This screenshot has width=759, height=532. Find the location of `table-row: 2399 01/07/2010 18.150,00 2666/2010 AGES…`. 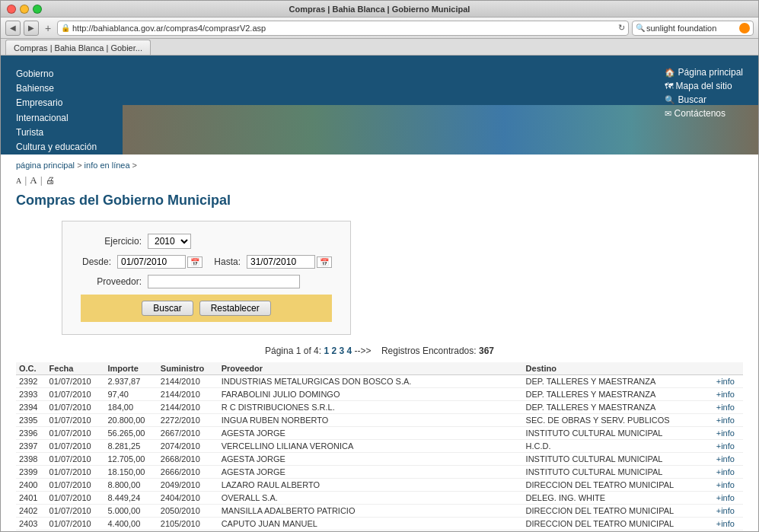

table-row: 2399 01/07/2010 18.150,00 2666/2010 AGES… is located at coordinates (379, 472).